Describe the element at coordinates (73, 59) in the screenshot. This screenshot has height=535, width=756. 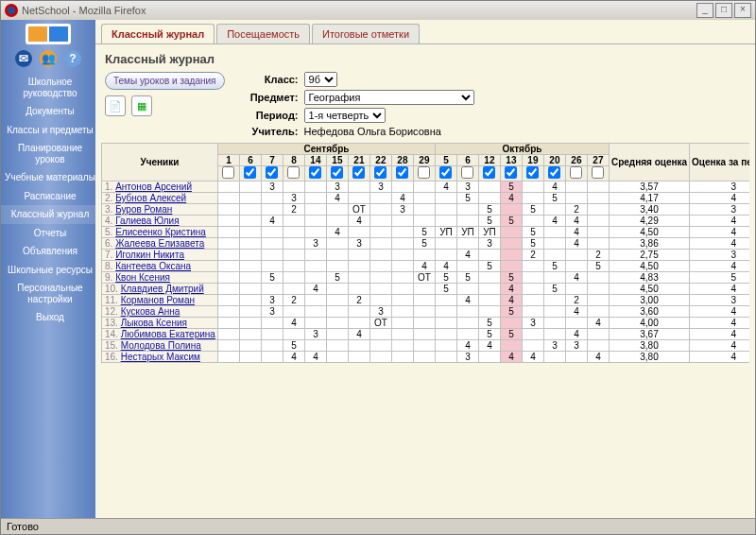
I see `help-icon: ?` at that location.